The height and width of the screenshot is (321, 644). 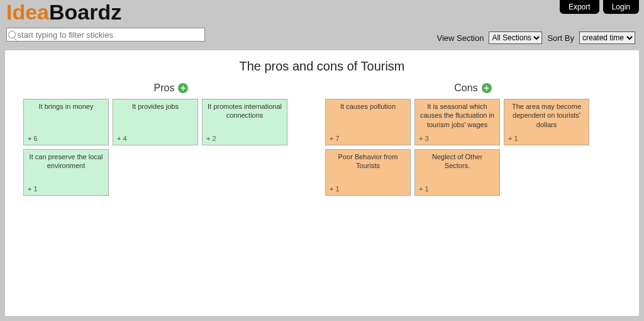 What do you see at coordinates (465, 88) in the screenshot?
I see `column-title: Cons` at bounding box center [465, 88].